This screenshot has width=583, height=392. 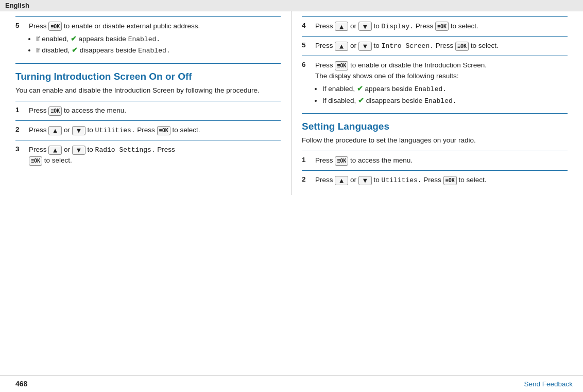 What do you see at coordinates (18, 5) in the screenshot?
I see `language-label: English` at bounding box center [18, 5].